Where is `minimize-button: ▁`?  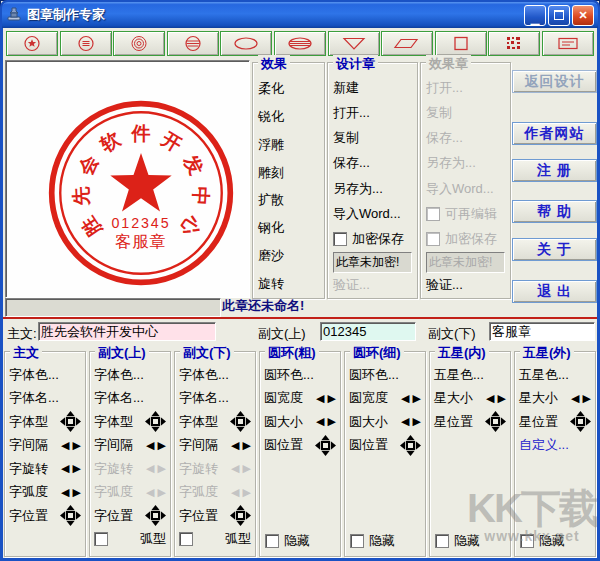 minimize-button: ▁ is located at coordinates (535, 16).